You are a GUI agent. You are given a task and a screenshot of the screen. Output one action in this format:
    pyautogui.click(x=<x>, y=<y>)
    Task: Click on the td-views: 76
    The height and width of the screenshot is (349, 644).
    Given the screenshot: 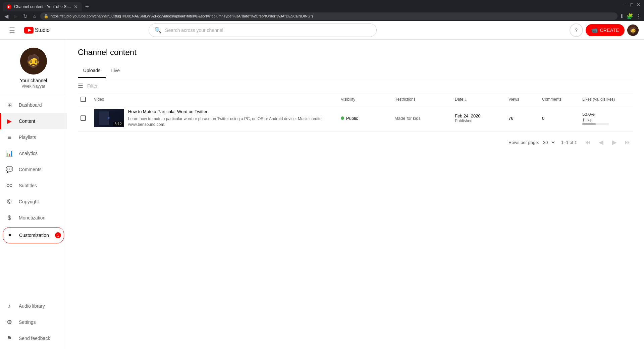 What is the action you would take?
    pyautogui.click(x=523, y=118)
    